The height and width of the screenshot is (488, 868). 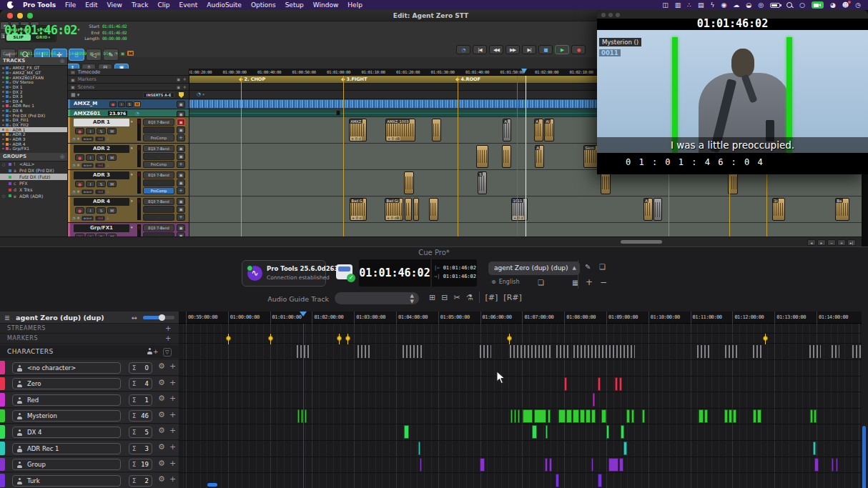 What do you see at coordinates (80, 184) in the screenshot?
I see `record-enable-button: ●` at bounding box center [80, 184].